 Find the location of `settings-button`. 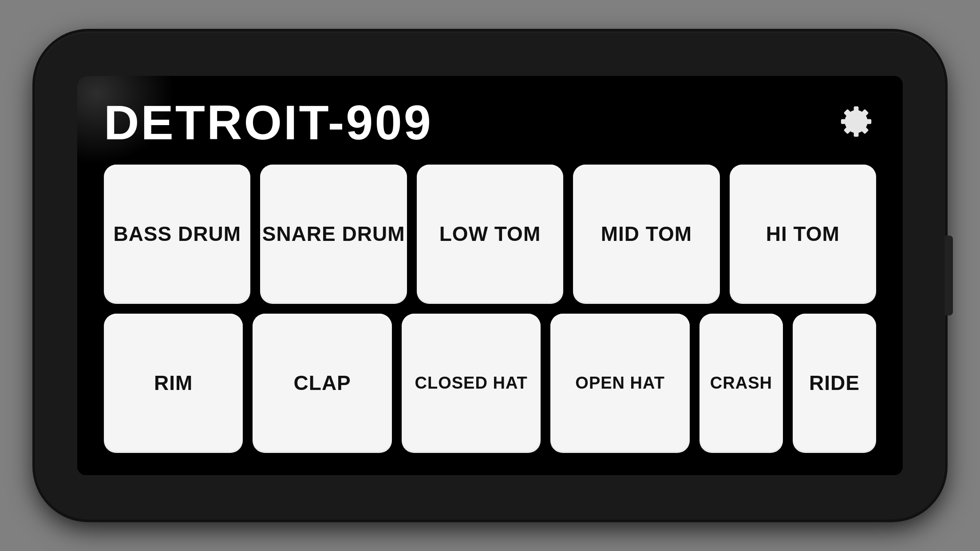

settings-button is located at coordinates (856, 122).